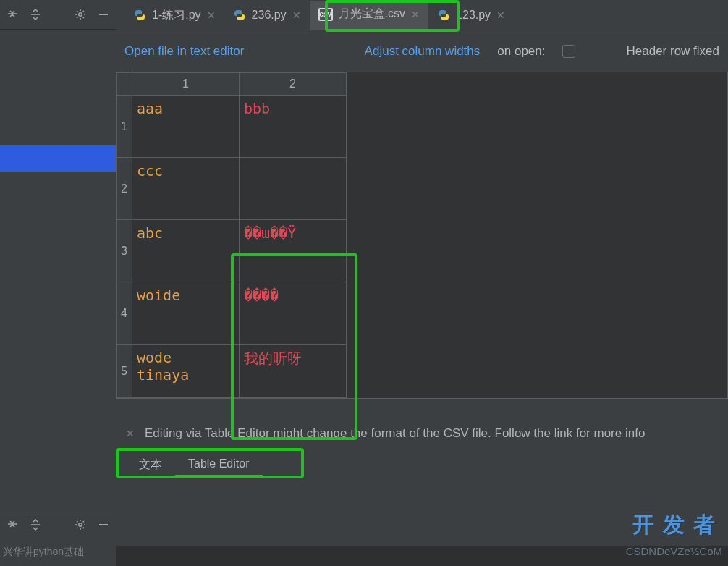 This screenshot has height=566, width=728. What do you see at coordinates (422, 15) in the screenshot?
I see `editor-tab-bar: 1-练习.py ✕ 236.py ✕ csv 月光宝盒.csv ✕ 123.py…` at bounding box center [422, 15].